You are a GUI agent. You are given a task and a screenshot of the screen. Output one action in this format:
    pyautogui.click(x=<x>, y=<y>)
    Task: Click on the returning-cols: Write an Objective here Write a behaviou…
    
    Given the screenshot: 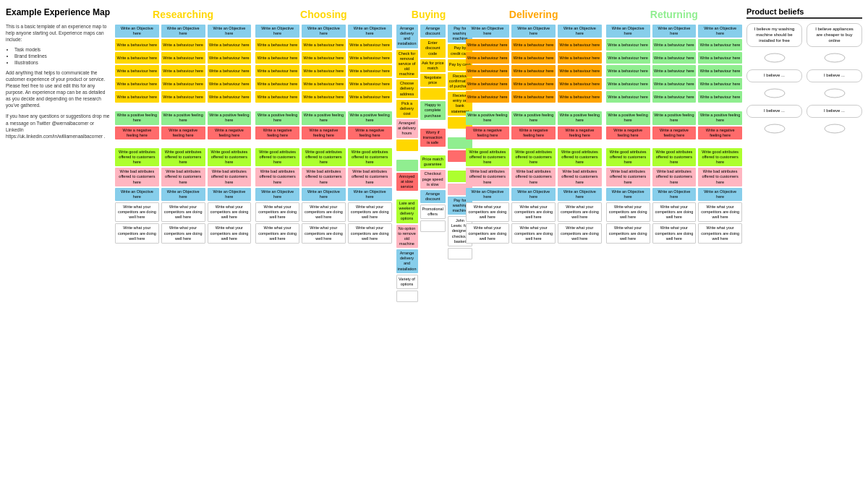 What is the action you would take?
    pyautogui.click(x=674, y=134)
    